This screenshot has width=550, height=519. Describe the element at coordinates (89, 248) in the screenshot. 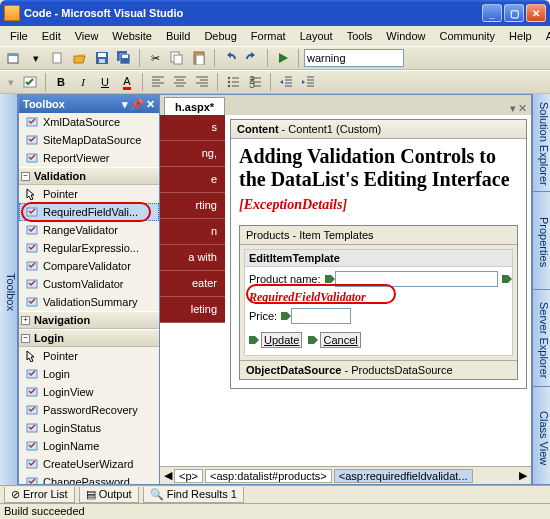

I see `toolbox-item: RegularExpressio...` at that location.